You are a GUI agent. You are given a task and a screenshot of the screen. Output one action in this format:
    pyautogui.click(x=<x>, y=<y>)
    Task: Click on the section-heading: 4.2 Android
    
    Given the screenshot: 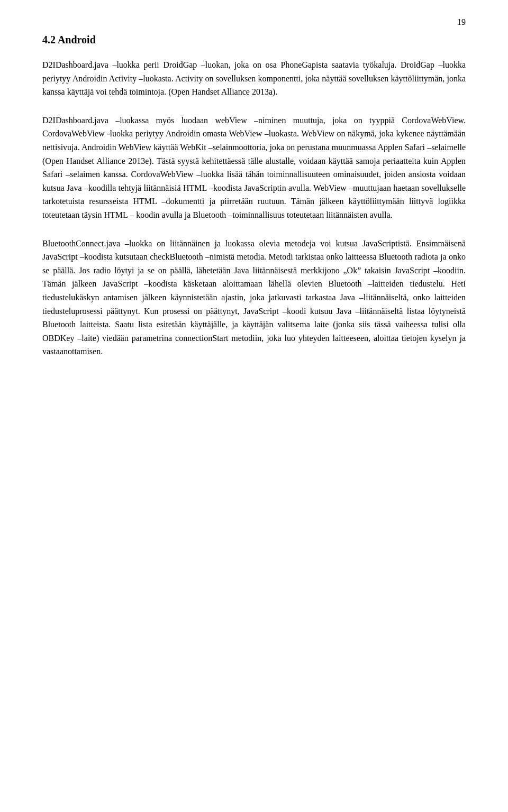 What is the action you would take?
    pyautogui.click(x=254, y=40)
    